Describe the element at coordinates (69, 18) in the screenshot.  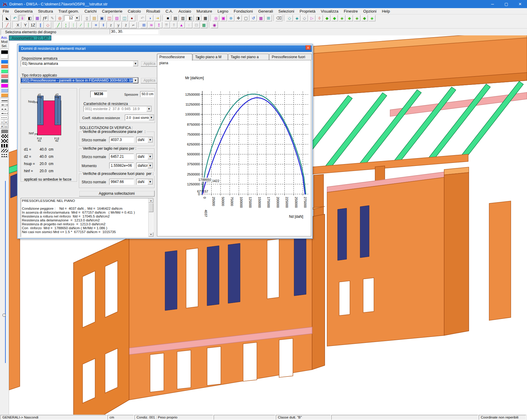
I see `fontsize-value: 12` at that location.